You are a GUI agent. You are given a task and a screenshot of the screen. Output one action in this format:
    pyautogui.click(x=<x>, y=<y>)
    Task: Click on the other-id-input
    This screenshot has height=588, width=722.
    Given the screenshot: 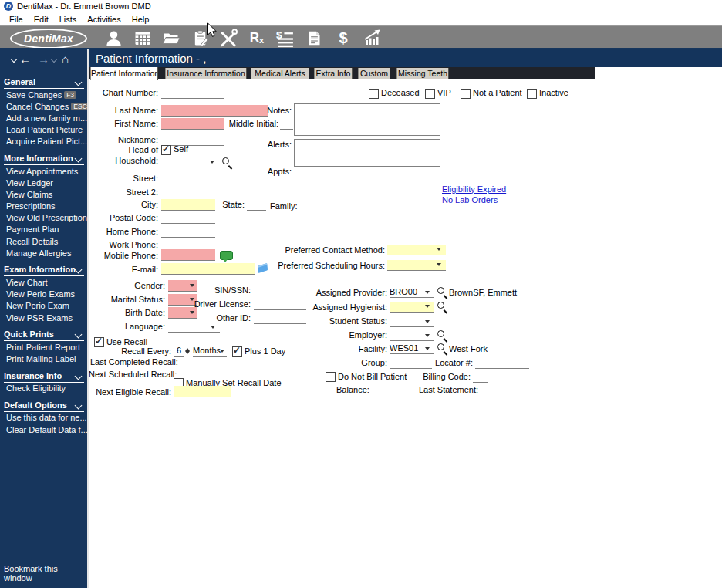 What is the action you would take?
    pyautogui.click(x=280, y=319)
    